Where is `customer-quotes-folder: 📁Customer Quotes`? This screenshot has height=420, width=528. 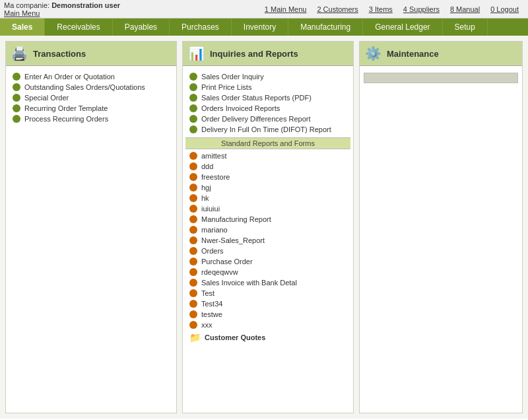
customer-quotes-folder: 📁Customer Quotes is located at coordinates (268, 337).